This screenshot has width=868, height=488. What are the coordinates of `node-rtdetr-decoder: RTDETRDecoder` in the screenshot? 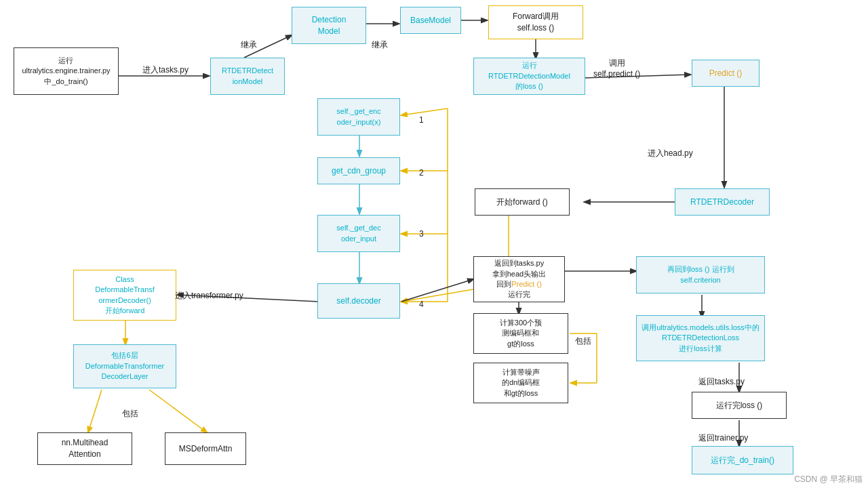 It's located at (722, 202).